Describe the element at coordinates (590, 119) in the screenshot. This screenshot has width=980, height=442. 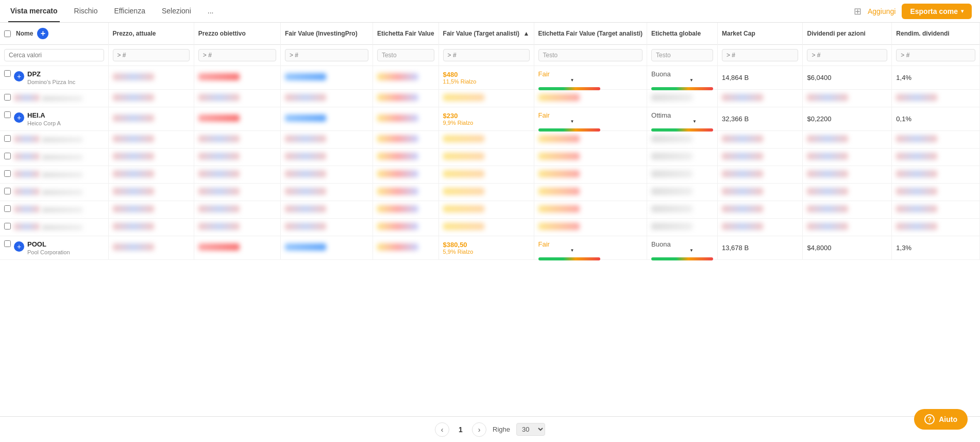
I see `cell-etichetta-fv-target: Fair ▼` at that location.